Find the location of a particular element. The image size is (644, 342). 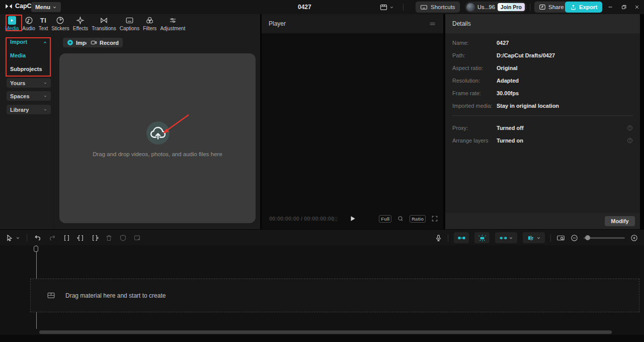

asset-tab-bar: Media Audio TI Text Stickers is located at coordinates (130, 24).